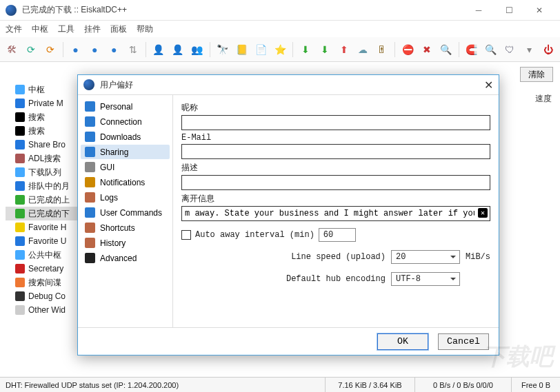  What do you see at coordinates (306, 50) in the screenshot?
I see `download-icon: ⬇` at bounding box center [306, 50].